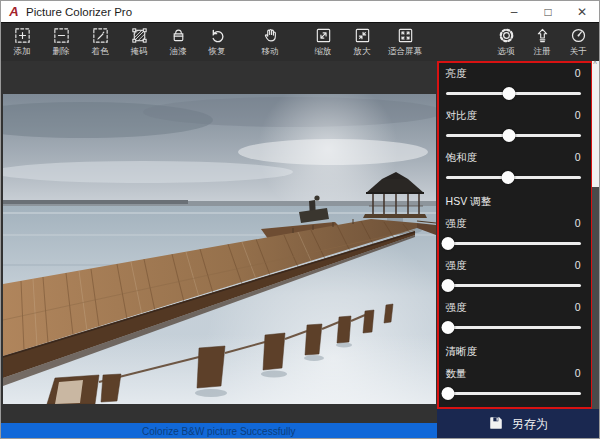 This screenshot has height=439, width=600. Describe the element at coordinates (178, 52) in the screenshot. I see `tool-label: 油漆` at that location.